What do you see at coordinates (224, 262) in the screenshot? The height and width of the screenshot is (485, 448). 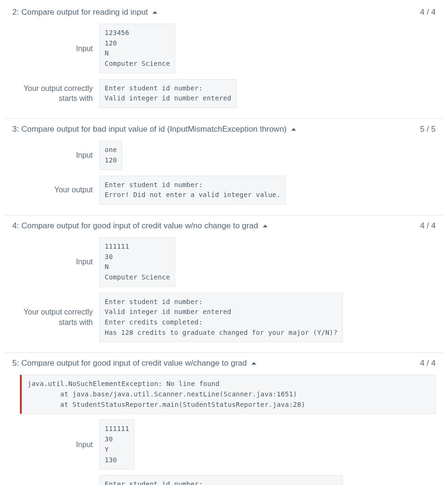 I see `io-row: Input111111 30 N Computer Science` at bounding box center [224, 262].